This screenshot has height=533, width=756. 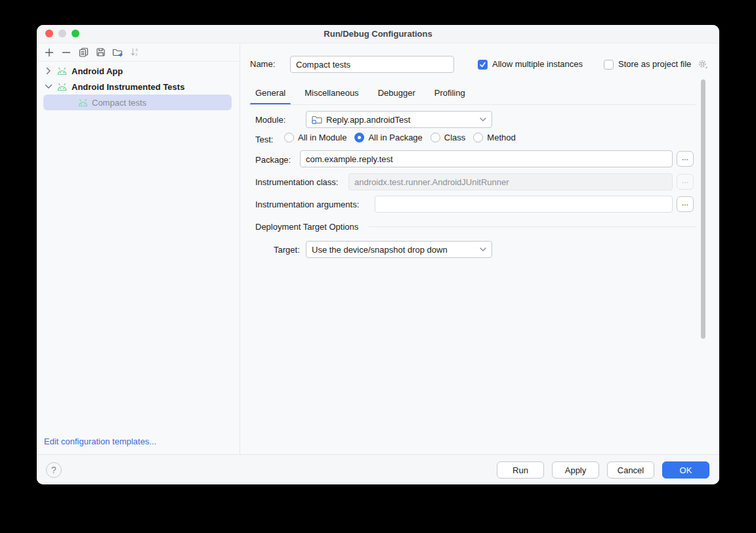 I want to click on radio-all-in-module: All in Module, so click(x=315, y=138).